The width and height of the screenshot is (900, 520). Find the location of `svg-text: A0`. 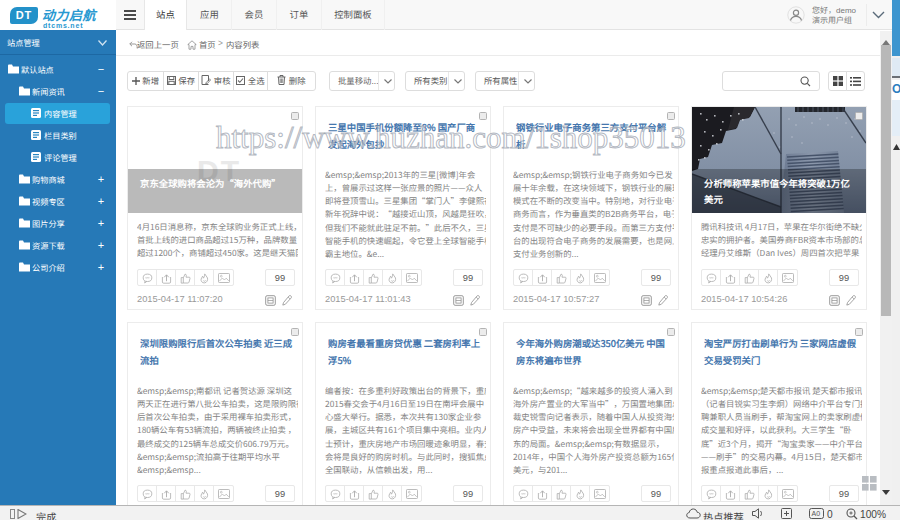

svg-text: A0 is located at coordinates (816, 514).